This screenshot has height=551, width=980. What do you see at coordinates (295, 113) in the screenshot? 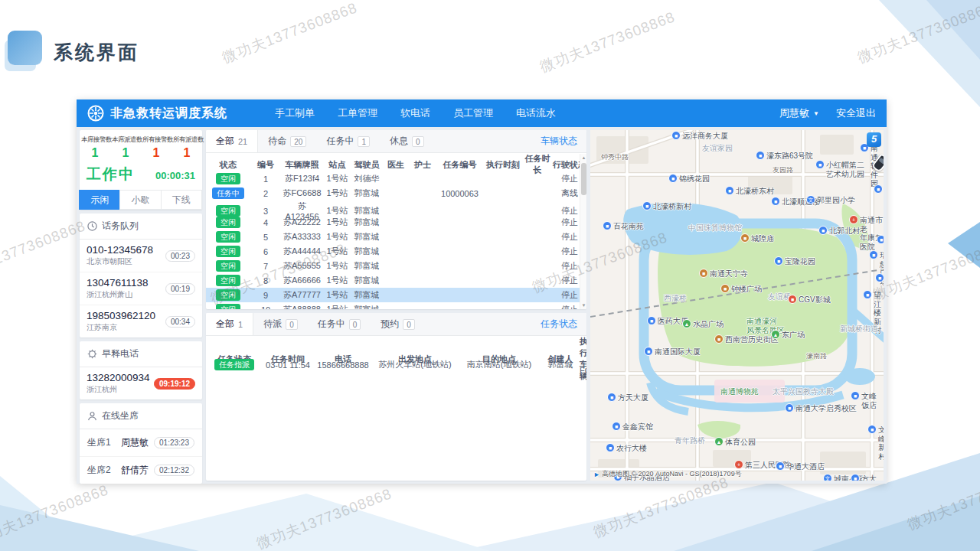
I see `nav-item-1: 手工制单` at bounding box center [295, 113].